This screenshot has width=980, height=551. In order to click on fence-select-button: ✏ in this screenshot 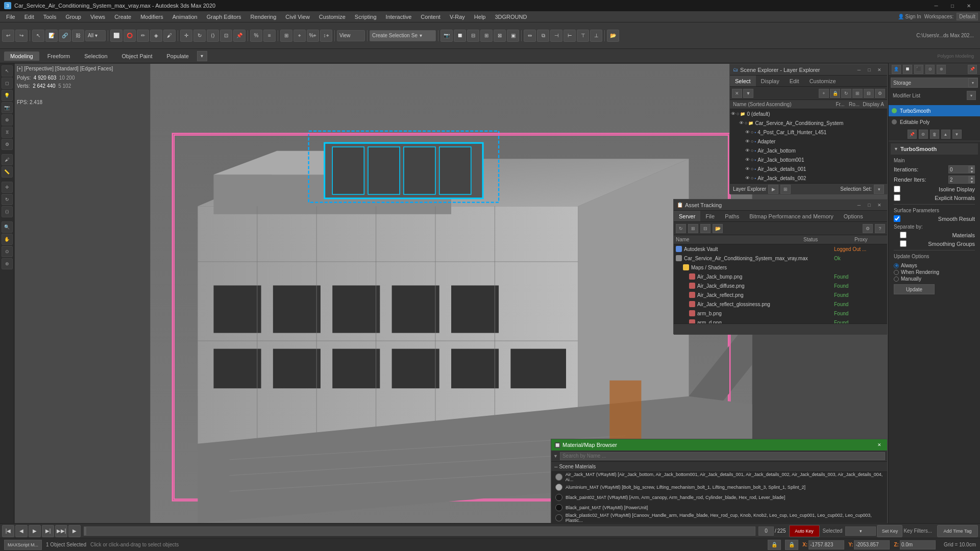, I will do `click(143, 36)`.